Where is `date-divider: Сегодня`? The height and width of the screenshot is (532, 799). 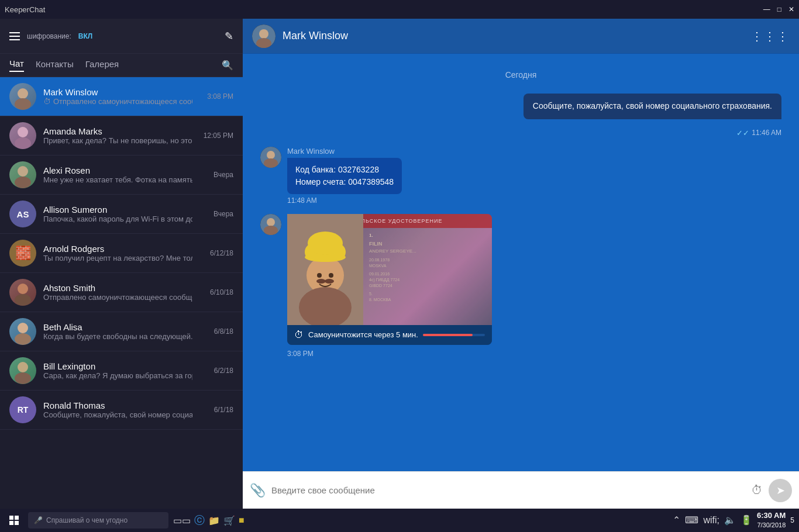
date-divider: Сегодня is located at coordinates (521, 75).